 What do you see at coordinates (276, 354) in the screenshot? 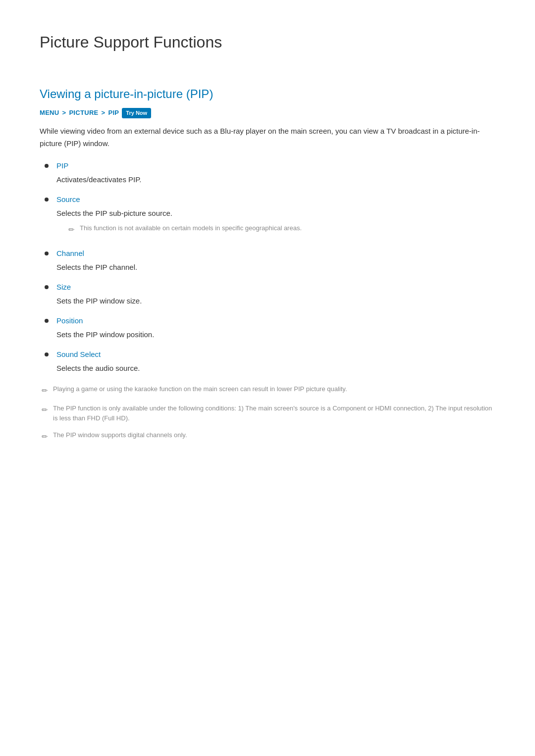
I see `bullet-term-sound-select: Sound Select` at bounding box center [276, 354].